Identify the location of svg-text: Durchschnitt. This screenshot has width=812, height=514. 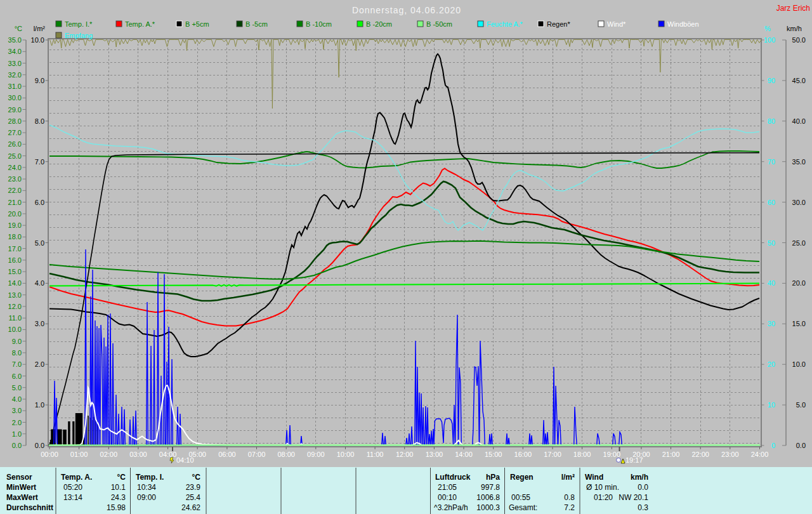
(30, 508).